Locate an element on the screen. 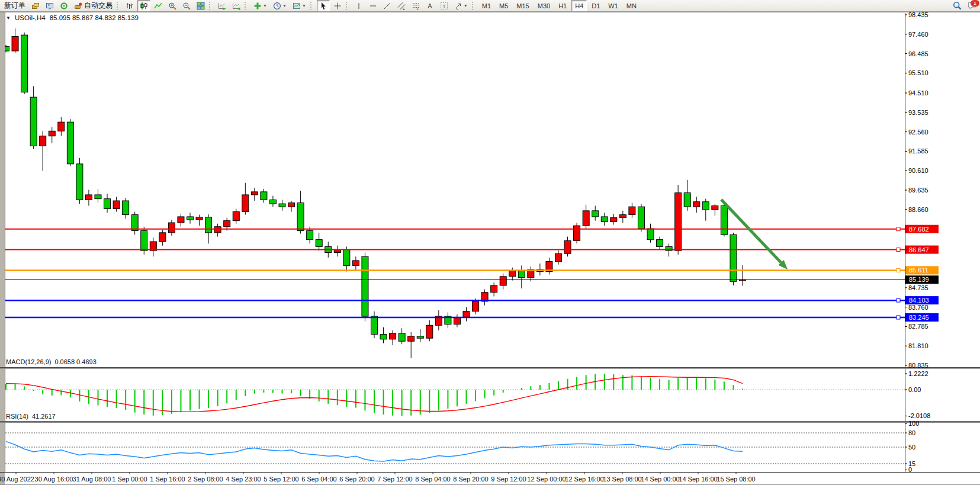 The height and width of the screenshot is (485, 980). horizontal-line-tool is located at coordinates (373, 6).